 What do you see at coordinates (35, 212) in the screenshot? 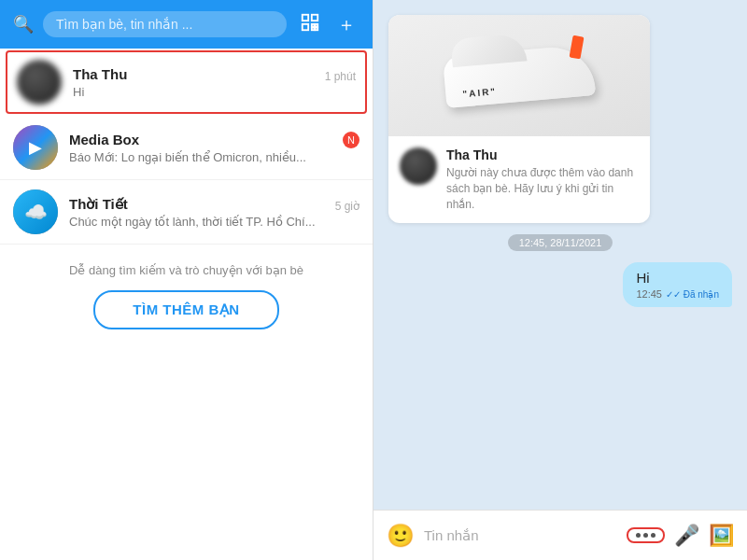
I see `avatar-thoi-tiet: ☁️` at bounding box center [35, 212].